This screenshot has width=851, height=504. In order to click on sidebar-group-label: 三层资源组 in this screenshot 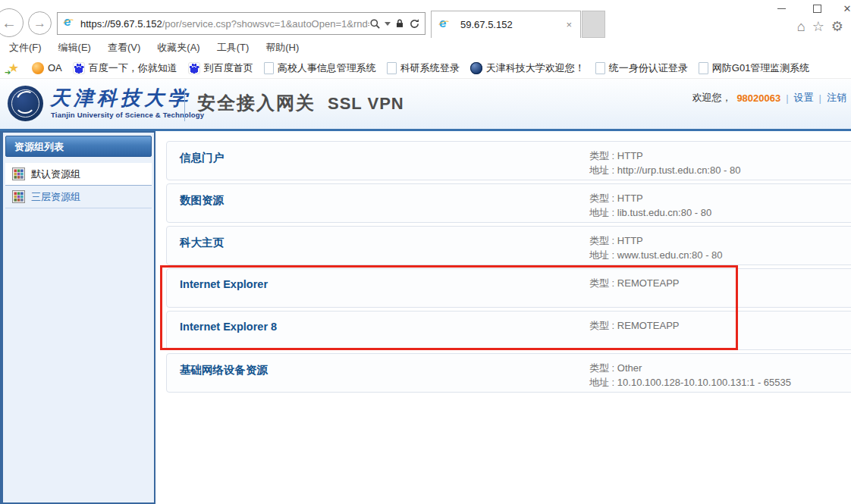, I will do `click(56, 197)`.